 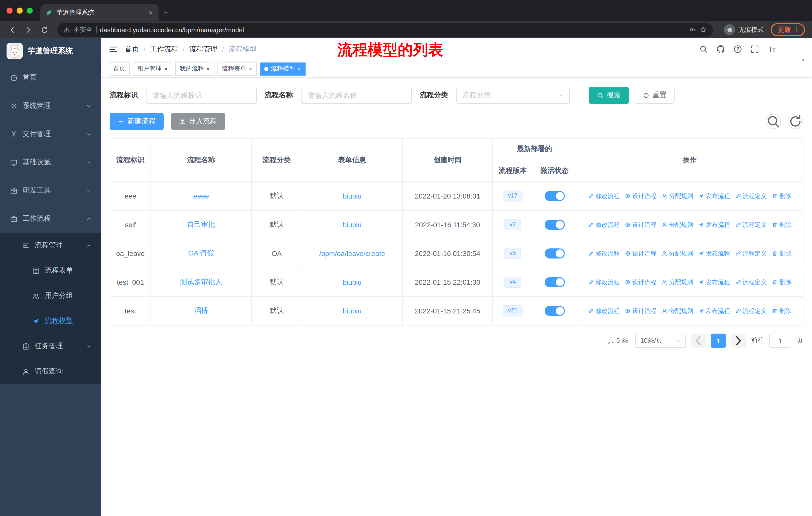 I want to click on process-key-input, so click(x=201, y=95).